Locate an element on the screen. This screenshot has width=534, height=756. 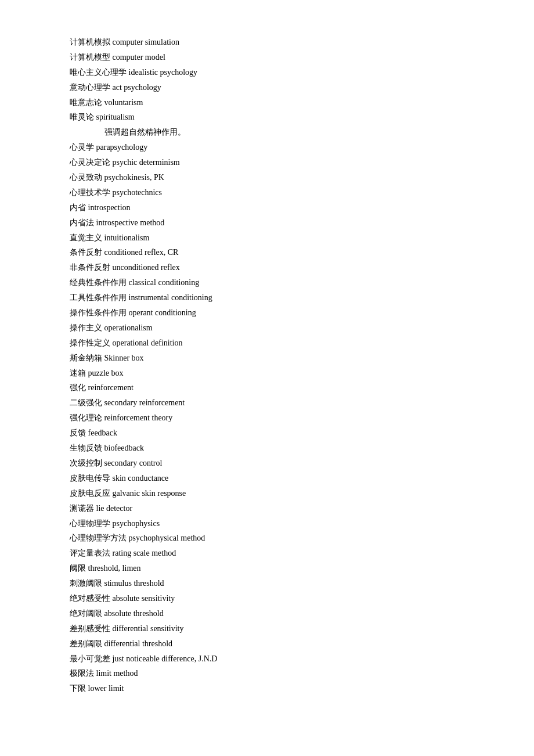
chinese-term: 工具性条件作用 is located at coordinates (98, 297).